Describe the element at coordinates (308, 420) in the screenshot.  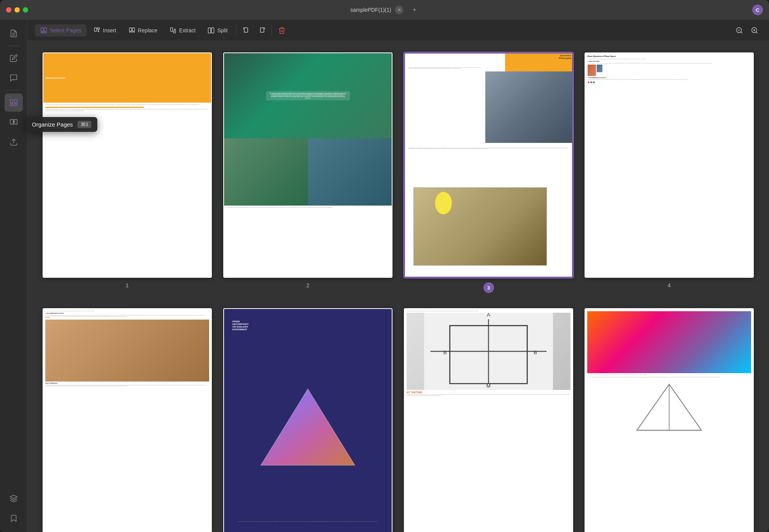
I see `p6-bg: PRISMDECOMPOSITION SUNLIGHTEXPERIMENT` at that location.